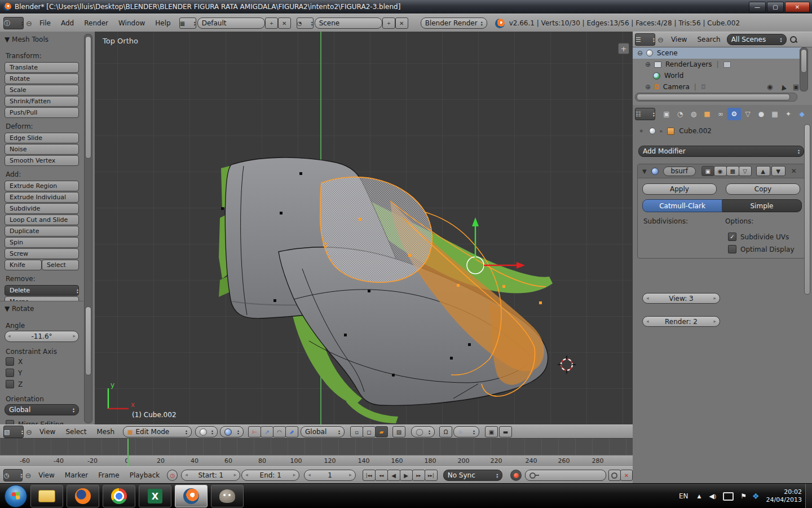 The height and width of the screenshot is (508, 812). Describe the element at coordinates (76, 432) in the screenshot. I see `menu-select: Select` at that location.